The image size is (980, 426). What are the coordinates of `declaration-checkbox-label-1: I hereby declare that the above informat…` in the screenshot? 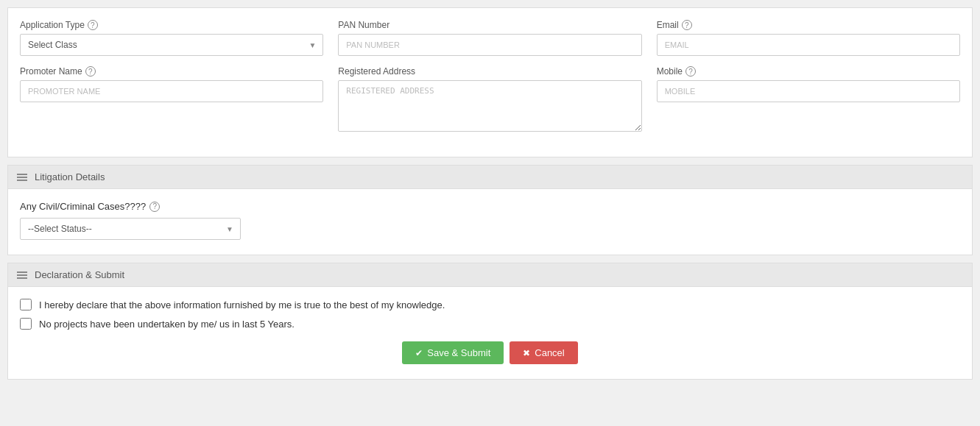 It's located at (242, 305).